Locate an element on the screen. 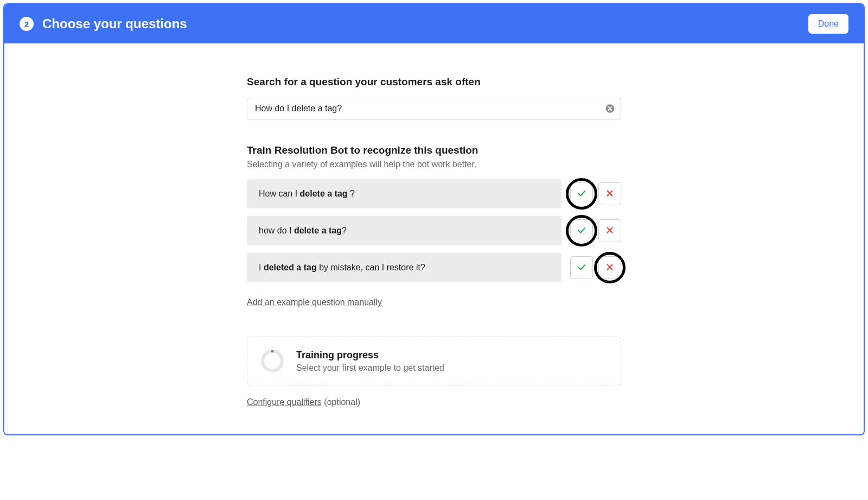  progress-text: Training progress Select your first exam… is located at coordinates (370, 362).